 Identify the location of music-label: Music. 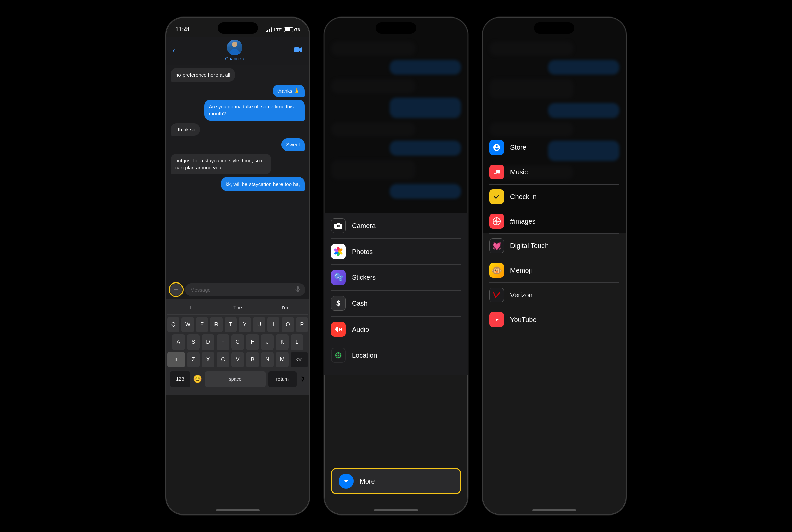
(519, 172).